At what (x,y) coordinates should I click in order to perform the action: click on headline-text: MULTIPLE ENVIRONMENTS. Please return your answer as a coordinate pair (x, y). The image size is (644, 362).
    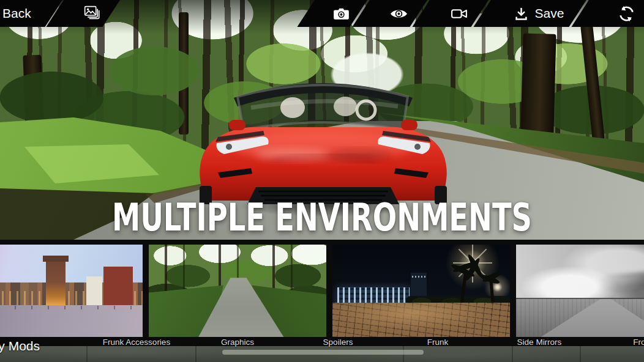
    Looking at the image, I should click on (322, 218).